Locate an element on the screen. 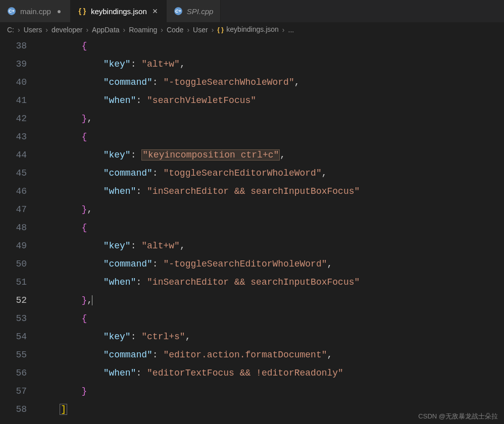 This screenshot has height=424, width=504. breadcrumb-segment: AppData is located at coordinates (106, 30).